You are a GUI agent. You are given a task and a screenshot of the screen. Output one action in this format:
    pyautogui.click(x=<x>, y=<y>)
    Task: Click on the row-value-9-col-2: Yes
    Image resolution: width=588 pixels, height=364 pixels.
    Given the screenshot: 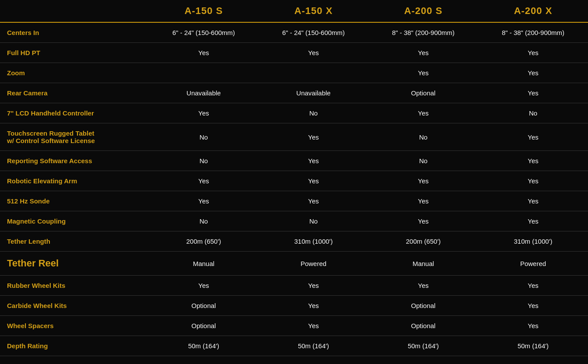 What is the action you would take?
    pyautogui.click(x=424, y=221)
    